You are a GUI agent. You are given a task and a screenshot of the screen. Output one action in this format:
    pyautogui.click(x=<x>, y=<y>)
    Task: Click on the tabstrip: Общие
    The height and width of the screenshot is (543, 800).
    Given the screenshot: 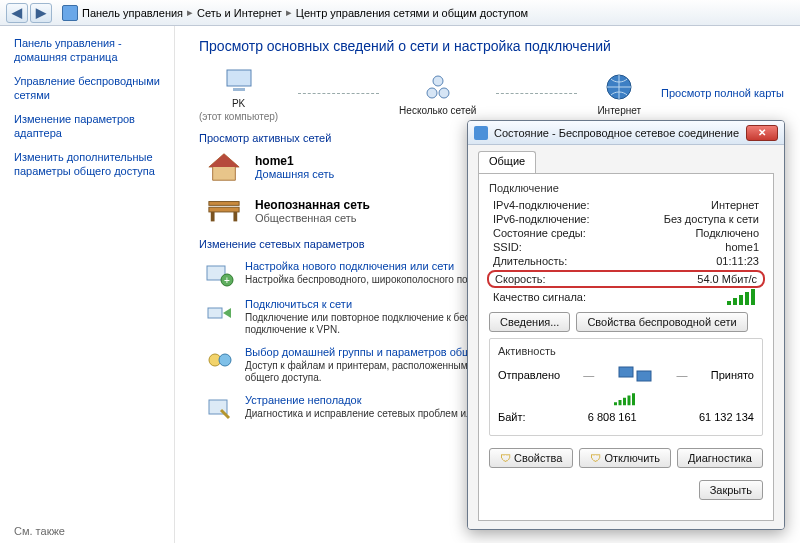 What is the action you would take?
    pyautogui.click(x=626, y=162)
    